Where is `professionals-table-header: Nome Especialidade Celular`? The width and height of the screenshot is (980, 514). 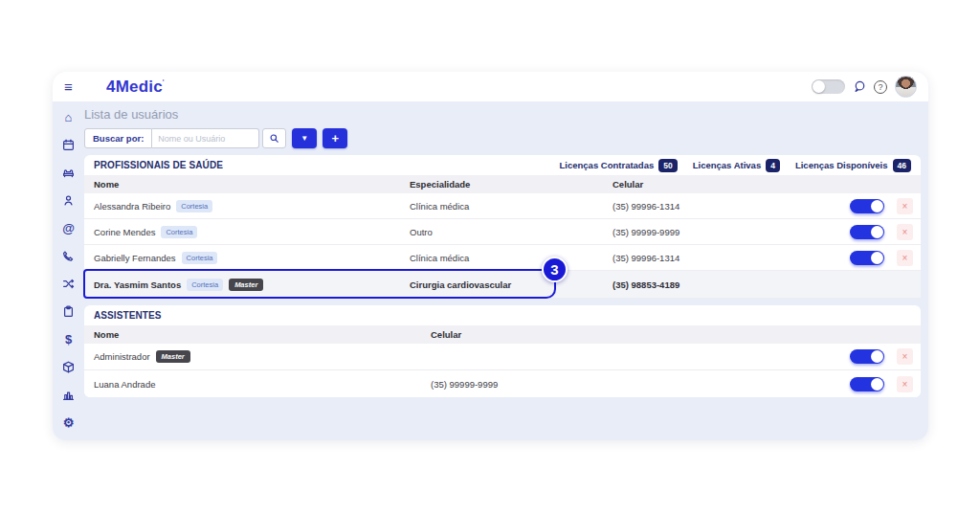
professionals-table-header: Nome Especialidade Celular is located at coordinates (502, 184).